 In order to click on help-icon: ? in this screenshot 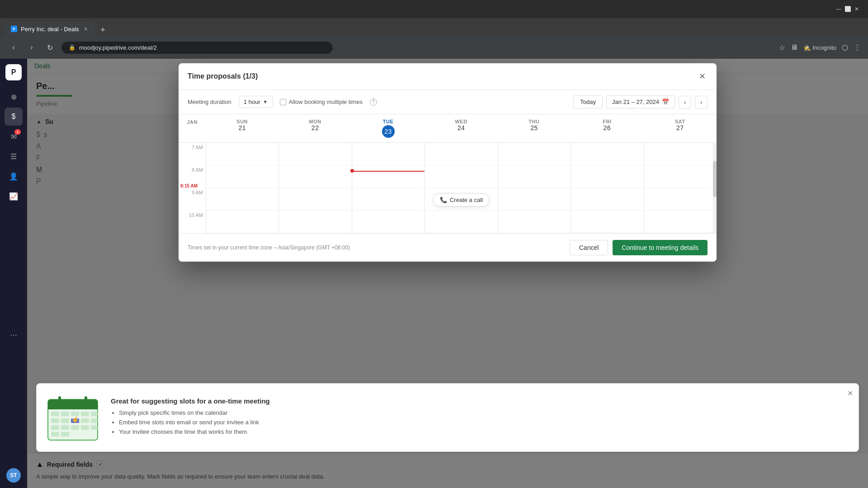, I will do `click(373, 102)`.